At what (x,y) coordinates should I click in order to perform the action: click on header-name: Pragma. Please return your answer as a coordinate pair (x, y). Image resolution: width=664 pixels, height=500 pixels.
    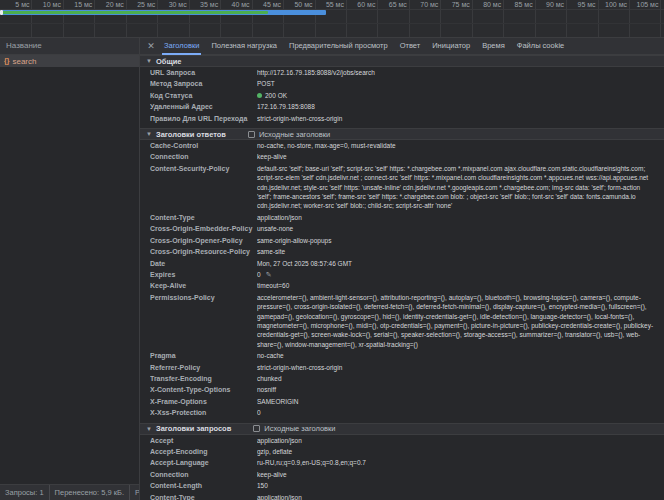
    Looking at the image, I should click on (204, 356).